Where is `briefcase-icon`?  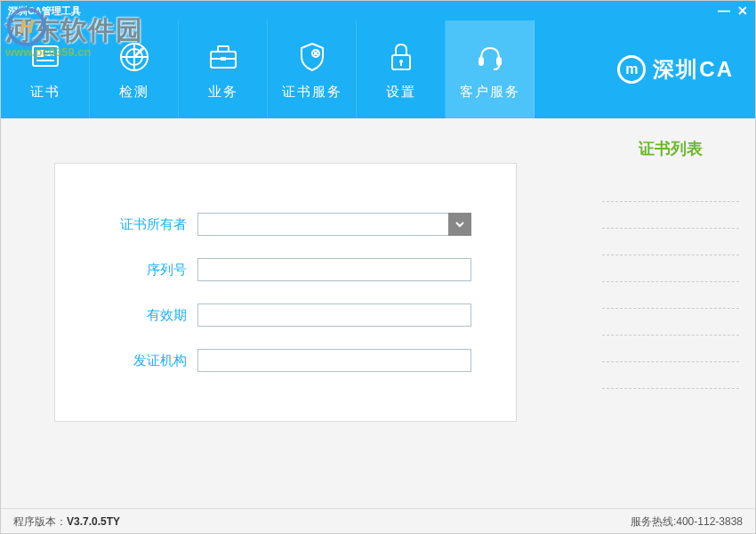
briefcase-icon is located at coordinates (223, 57).